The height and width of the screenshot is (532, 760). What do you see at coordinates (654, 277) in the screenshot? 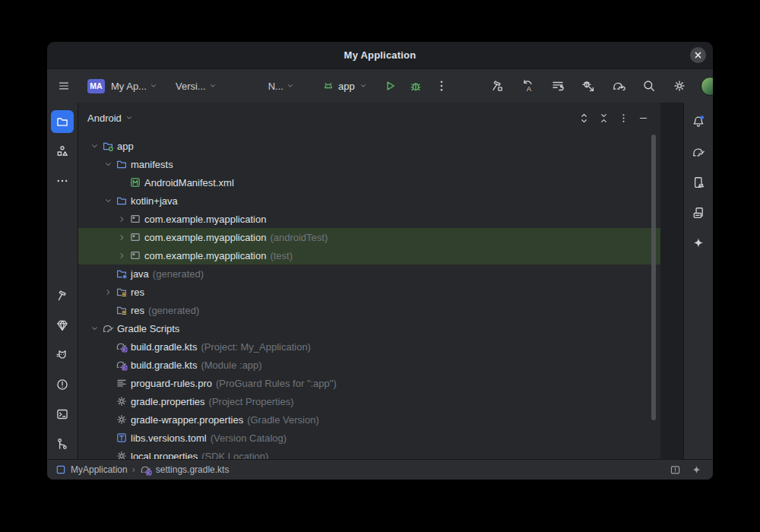
I see `tree-scrollbar` at bounding box center [654, 277].